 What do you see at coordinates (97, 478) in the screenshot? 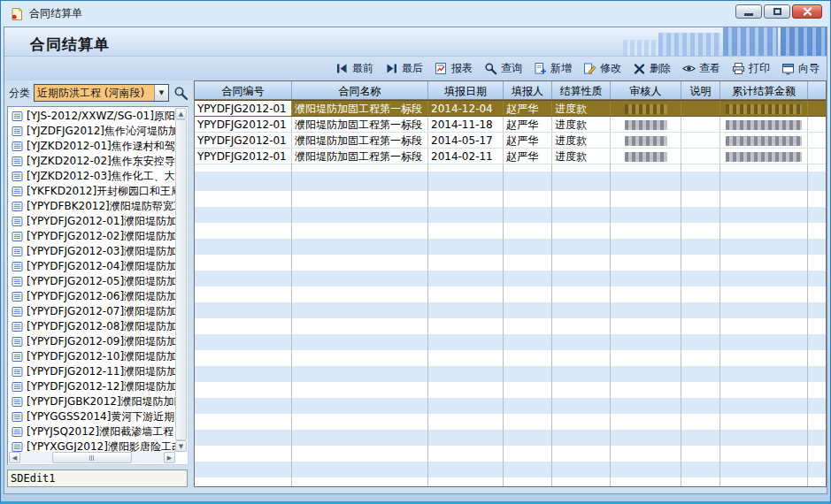
I see `sdedit-field: SDEdit1` at bounding box center [97, 478].